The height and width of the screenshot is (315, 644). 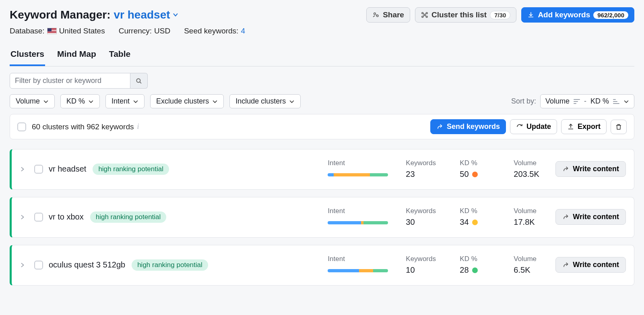 I want to click on filter-kd-: KD %, so click(x=80, y=102).